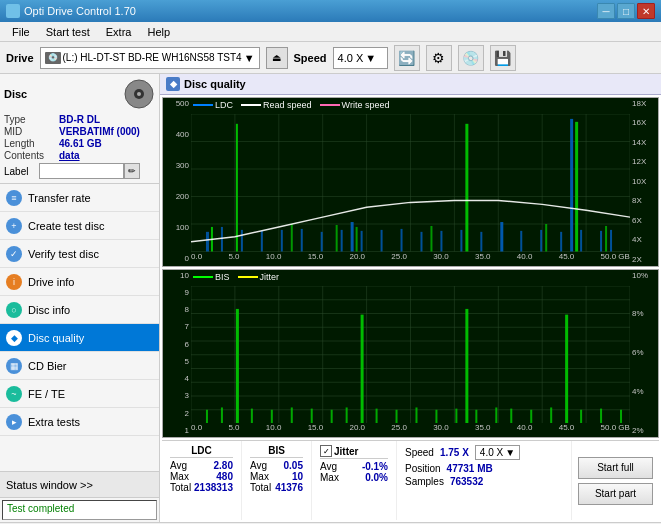 The image size is (661, 524). What do you see at coordinates (366, 105) in the screenshot?
I see `write-speed-label: Write speed` at bounding box center [366, 105].